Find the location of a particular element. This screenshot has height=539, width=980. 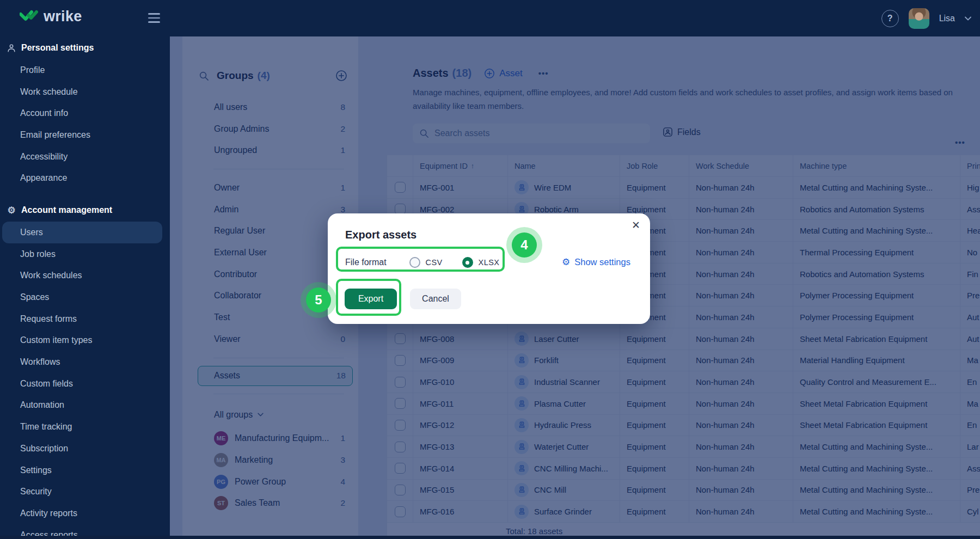

sidebar-item-security: Security is located at coordinates (85, 492).